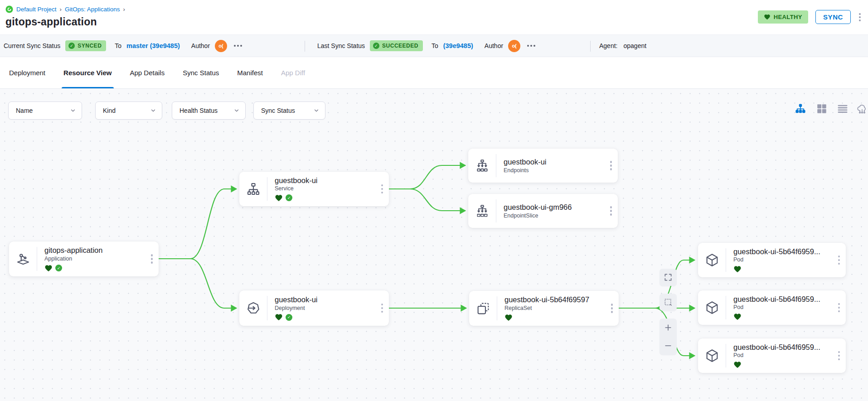 The height and width of the screenshot is (401, 868). I want to click on list-view-icon, so click(843, 109).